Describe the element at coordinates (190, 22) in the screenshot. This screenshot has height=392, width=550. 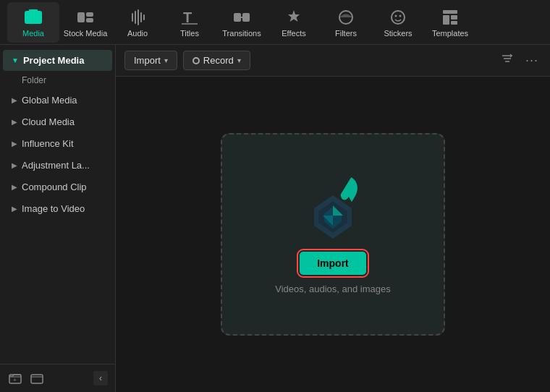
I see `toolbar-item-titles: T Titles` at that location.